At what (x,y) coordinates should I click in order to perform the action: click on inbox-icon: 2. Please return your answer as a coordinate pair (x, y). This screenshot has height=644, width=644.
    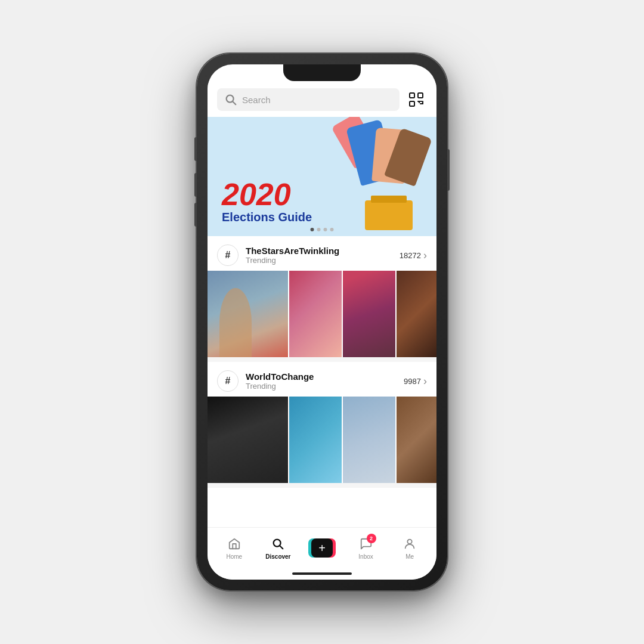
    Looking at the image, I should click on (366, 544).